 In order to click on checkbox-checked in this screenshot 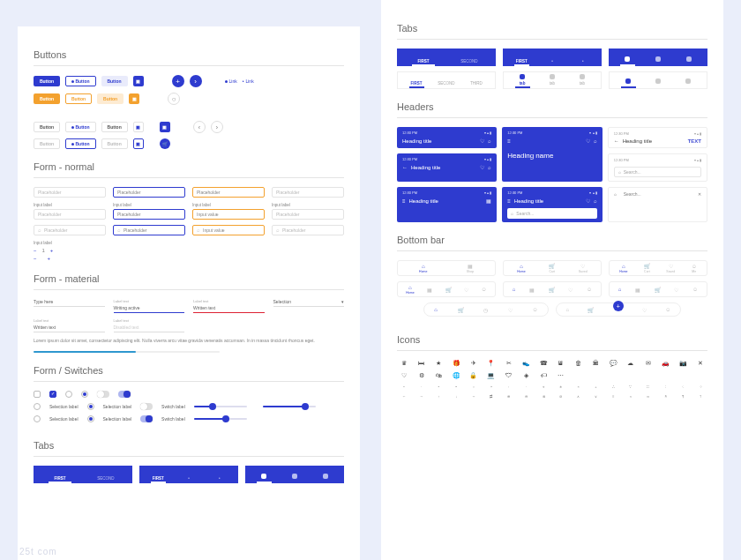, I will do `click(53, 394)`.